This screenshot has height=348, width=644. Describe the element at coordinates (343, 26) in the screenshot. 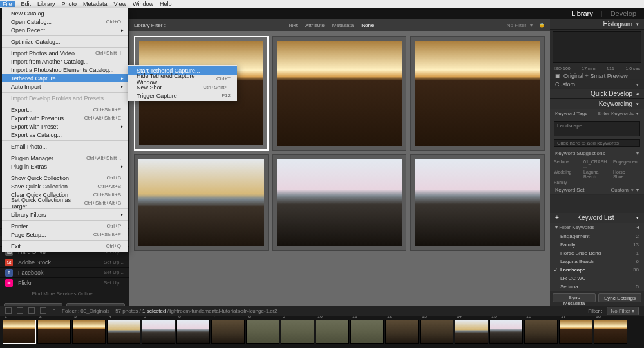

I see `filter-tab-metadata: Metadata` at that location.